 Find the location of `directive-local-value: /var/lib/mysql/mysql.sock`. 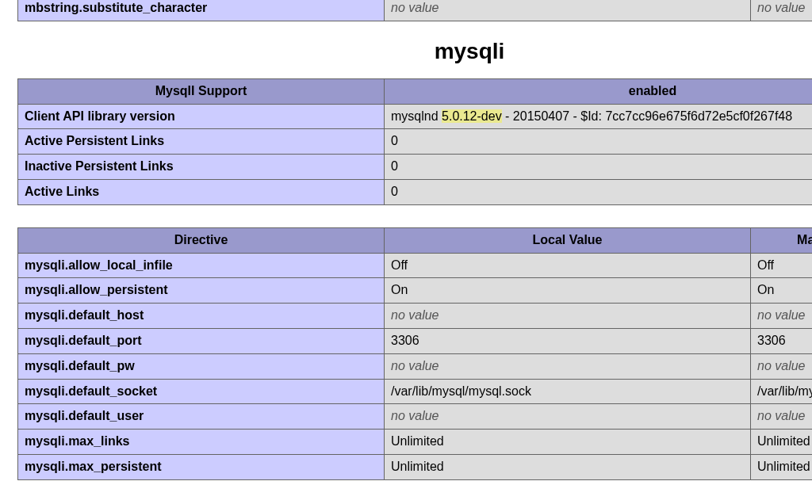

directive-local-value: /var/lib/mysql/mysql.sock is located at coordinates (568, 391).